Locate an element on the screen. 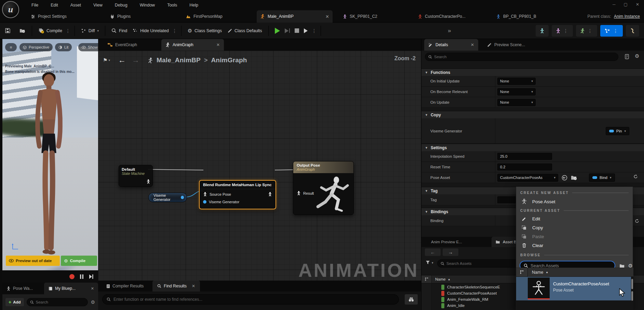  menu-debug: Debug is located at coordinates (121, 5).